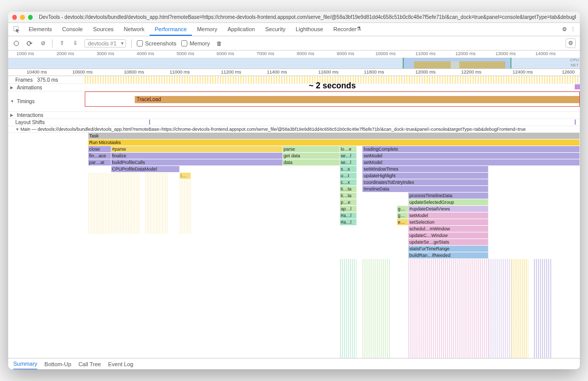 The height and width of the screenshot is (381, 588). What do you see at coordinates (448, 196) in the screenshot?
I see `flame-segment: processTimelineData` at bounding box center [448, 196].